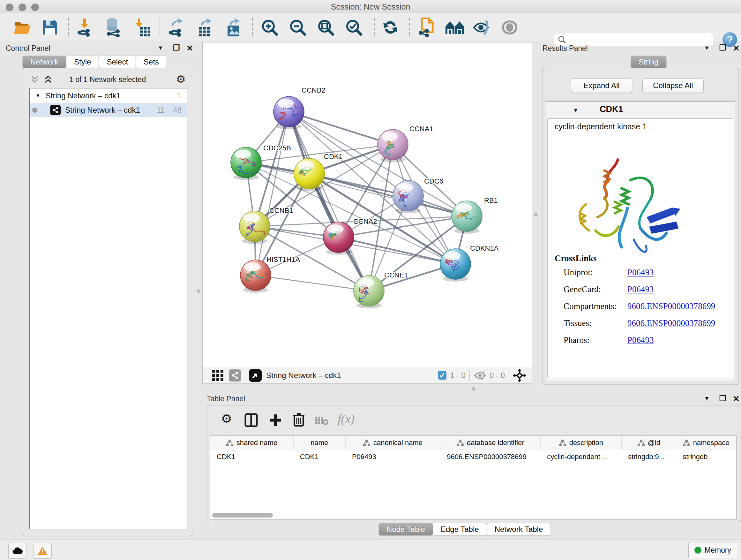 The width and height of the screenshot is (741, 560). Describe the element at coordinates (409, 27) in the screenshot. I see `toolbar-separator` at that location.